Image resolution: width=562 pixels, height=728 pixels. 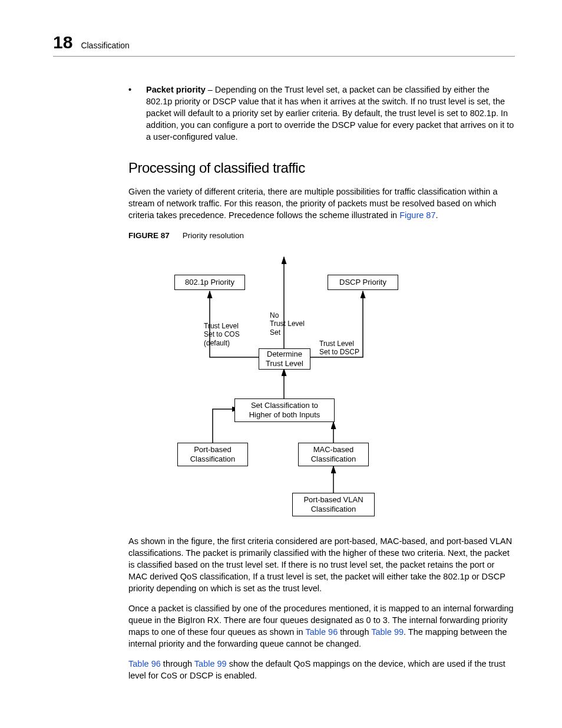 I want to click on chapter-number: 18, so click(x=62, y=42).